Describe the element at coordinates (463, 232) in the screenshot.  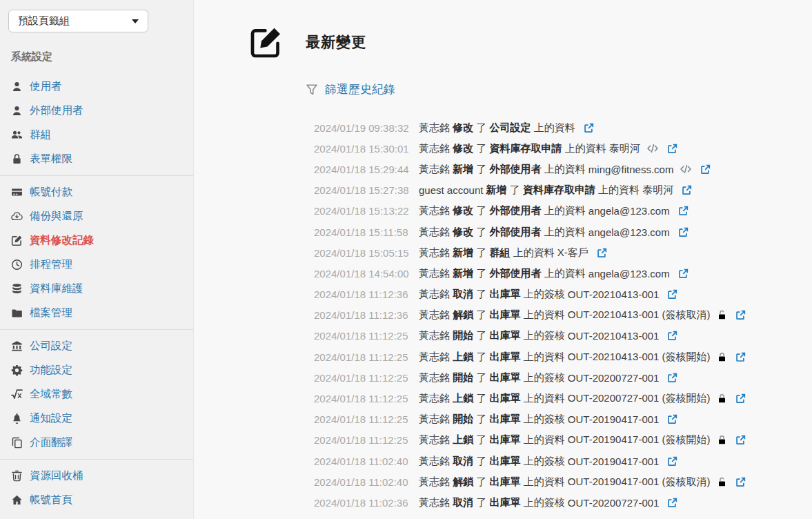
I see `log-action: 修改` at that location.